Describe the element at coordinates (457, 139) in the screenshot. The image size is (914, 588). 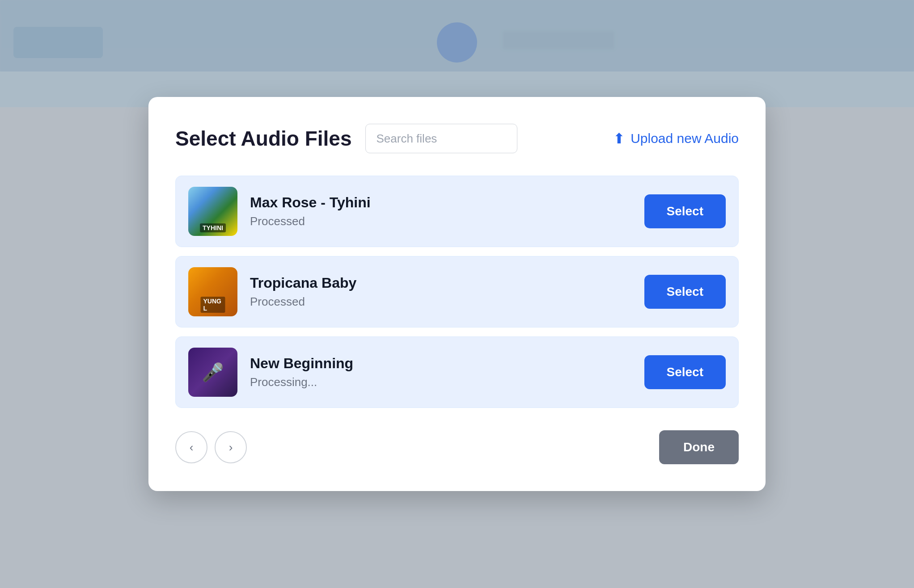
I see `modal-header: Select Audio Files ⬆ Upload new Audio` at that location.